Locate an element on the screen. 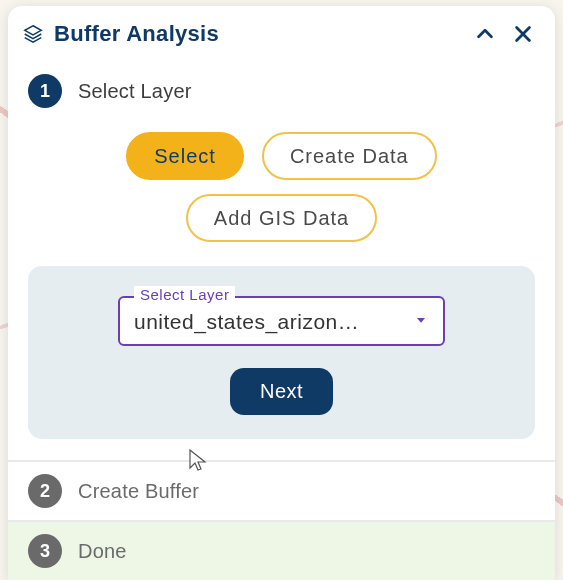  select-layer-label: Select Layer is located at coordinates (184, 294).